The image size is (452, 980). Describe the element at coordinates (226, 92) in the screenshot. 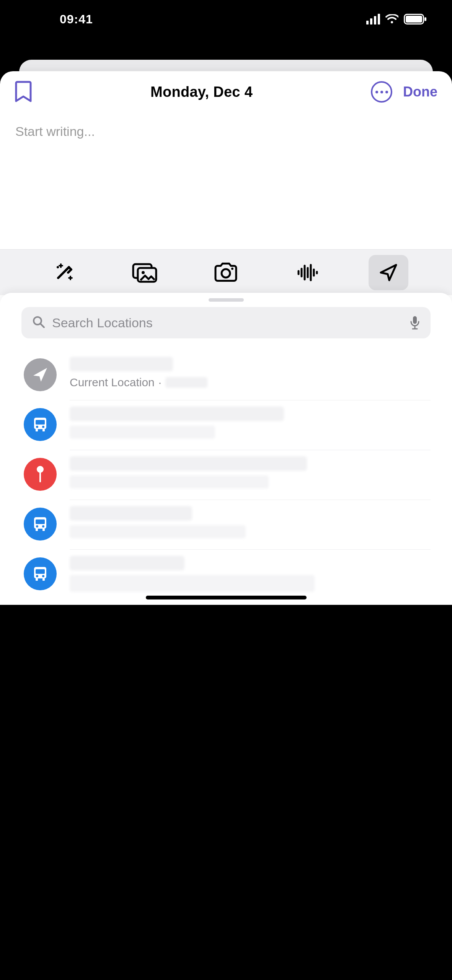

I see `nav-bar: Monday, Dec 4 Done` at that location.